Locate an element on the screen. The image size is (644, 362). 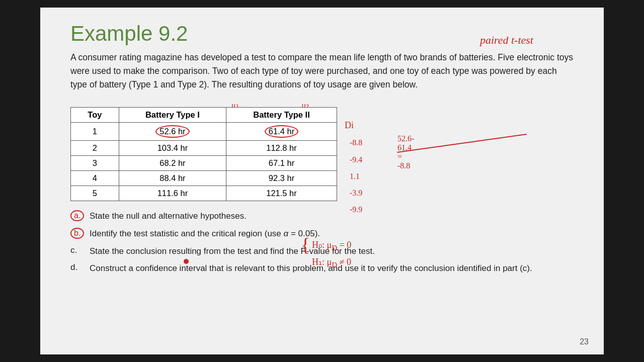
q-label-b-circled: b. is located at coordinates (77, 233).